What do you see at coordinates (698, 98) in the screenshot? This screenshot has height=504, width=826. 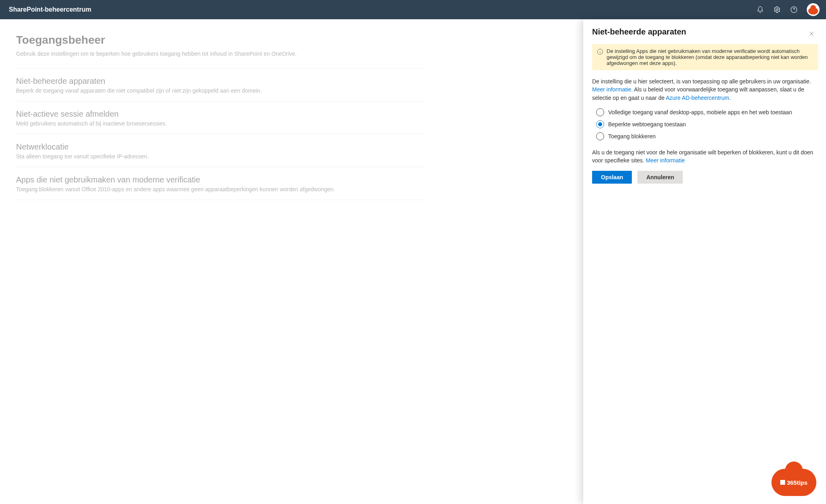 I see `azure-ad-link: Azure AD-beheercentrum` at bounding box center [698, 98].